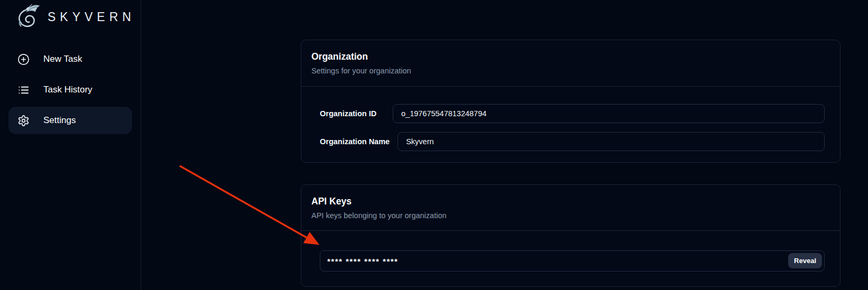 Image resolution: width=868 pixels, height=290 pixels. I want to click on organization-id-input, so click(609, 114).